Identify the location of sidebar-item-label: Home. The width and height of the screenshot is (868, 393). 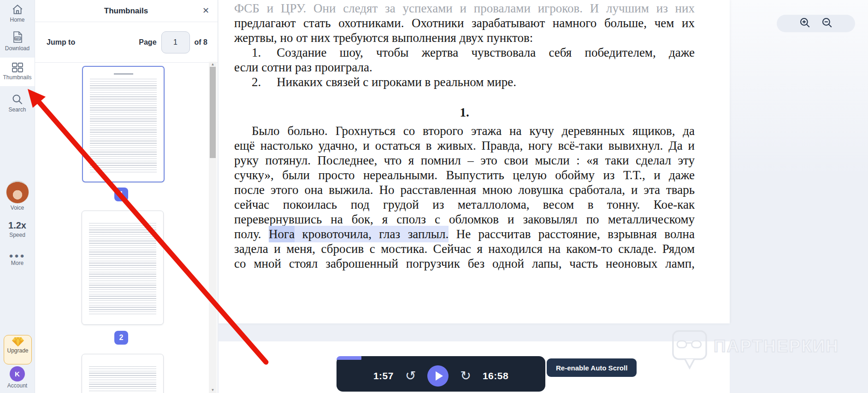
(18, 20).